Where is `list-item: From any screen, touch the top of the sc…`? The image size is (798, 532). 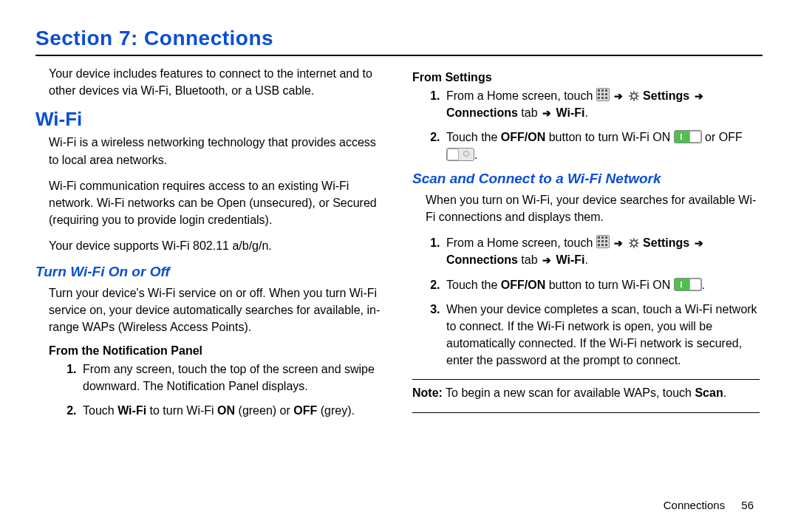 list-item: From any screen, touch the top of the sc… is located at coordinates (231, 378).